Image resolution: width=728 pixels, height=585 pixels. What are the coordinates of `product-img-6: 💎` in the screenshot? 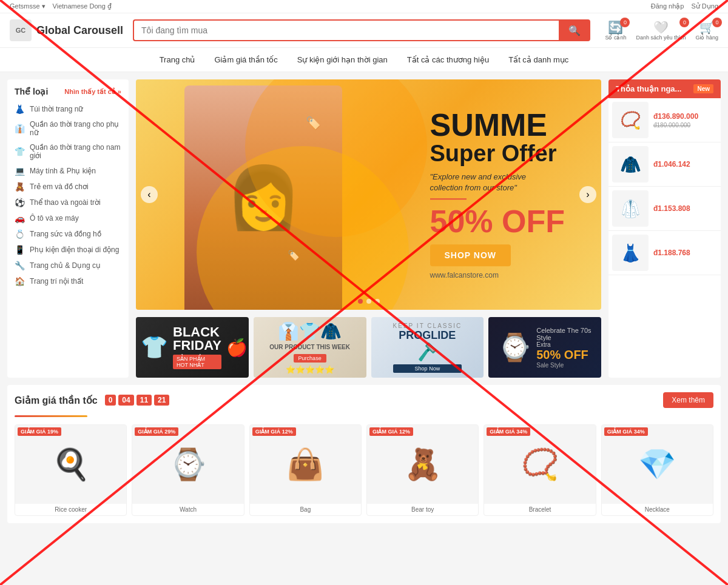 It's located at (658, 464).